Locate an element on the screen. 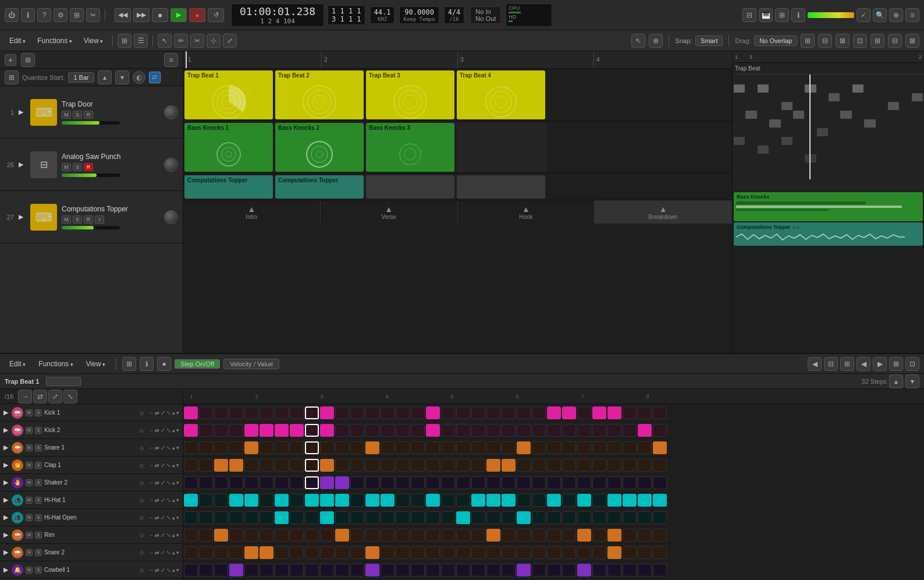  zoom-icon: ⊕ is located at coordinates (896, 15).